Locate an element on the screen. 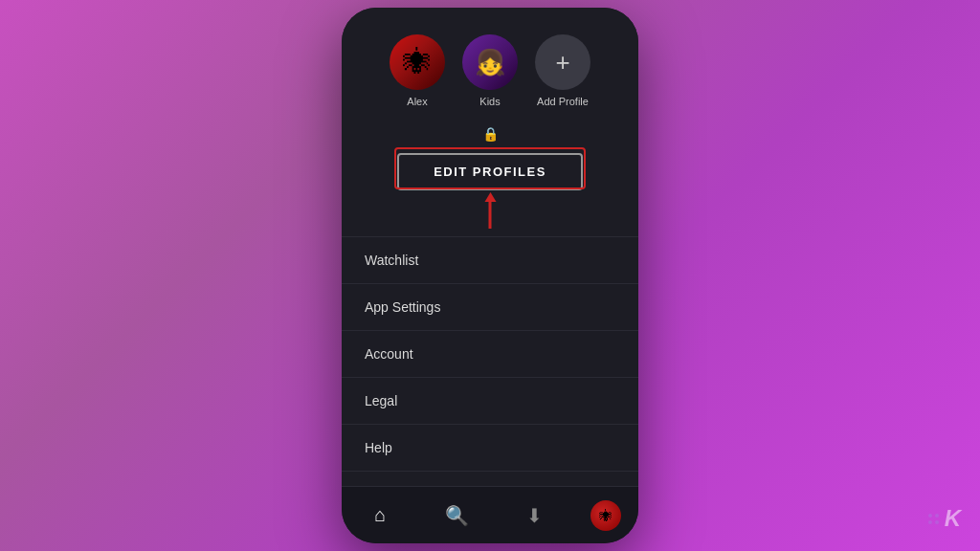 This screenshot has width=980, height=551. avatar-alex: 🕷 is located at coordinates (417, 62).